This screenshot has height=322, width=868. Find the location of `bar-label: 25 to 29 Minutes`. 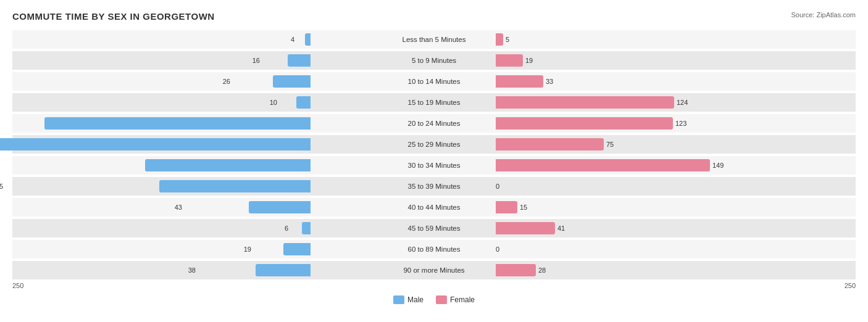

bar-label: 25 to 29 Minutes is located at coordinates (434, 144).